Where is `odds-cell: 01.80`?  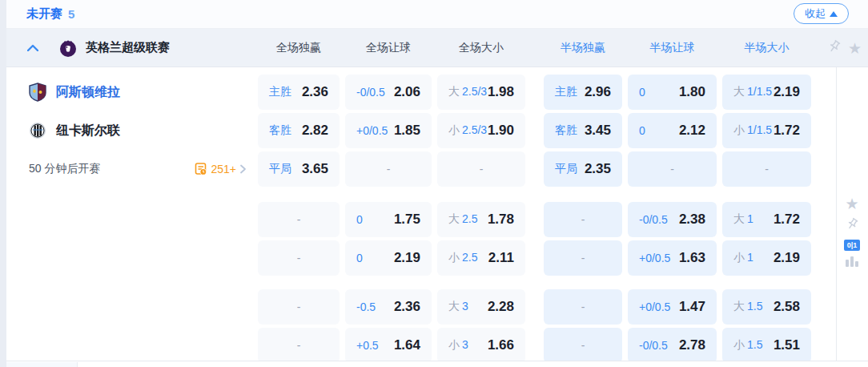
odds-cell: 01.80 is located at coordinates (673, 92).